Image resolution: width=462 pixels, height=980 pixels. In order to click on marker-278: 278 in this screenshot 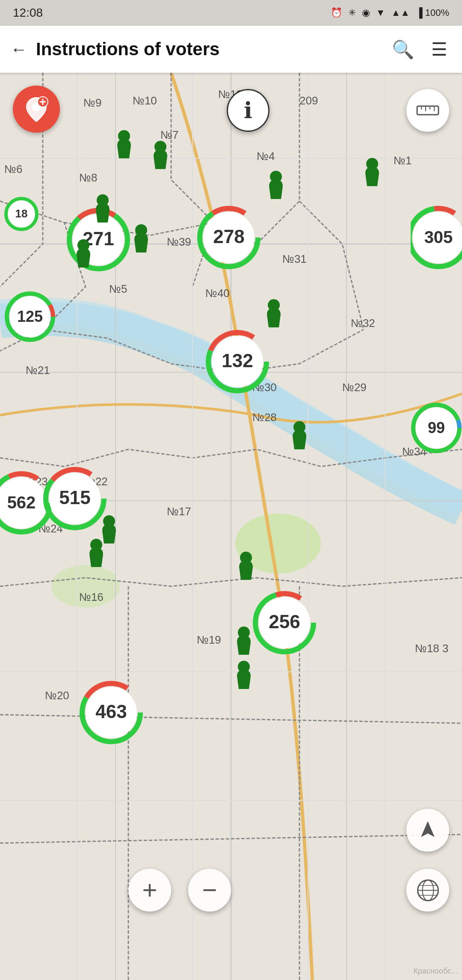, I will do `click(229, 238)`.